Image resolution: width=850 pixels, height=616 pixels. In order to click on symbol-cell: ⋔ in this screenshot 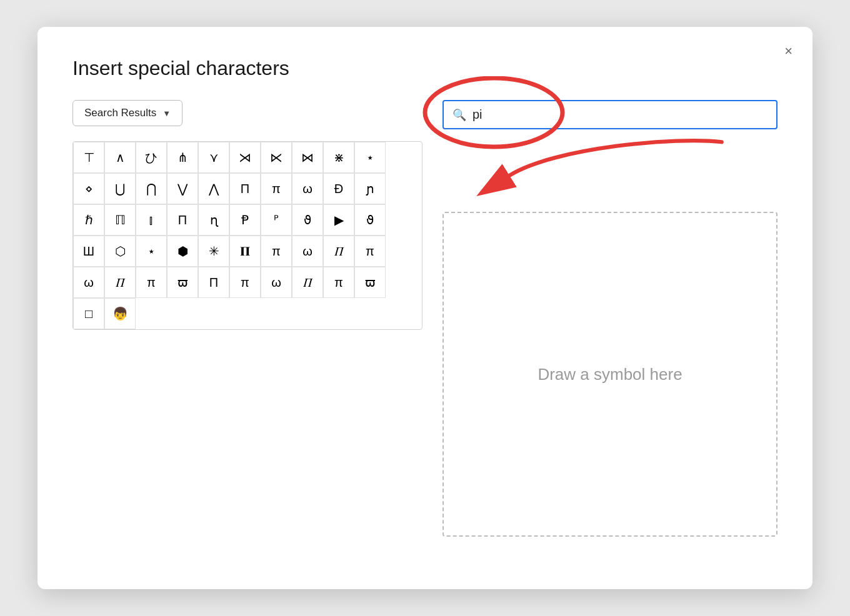, I will do `click(182, 157)`.